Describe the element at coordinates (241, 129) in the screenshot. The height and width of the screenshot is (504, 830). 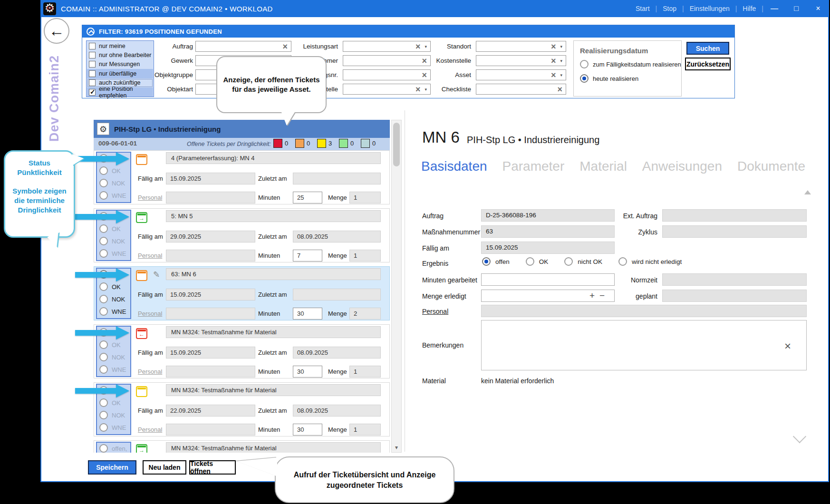
I see `asset-group-header: ⚙ PIH-Stp LG • Industriereinigung` at that location.